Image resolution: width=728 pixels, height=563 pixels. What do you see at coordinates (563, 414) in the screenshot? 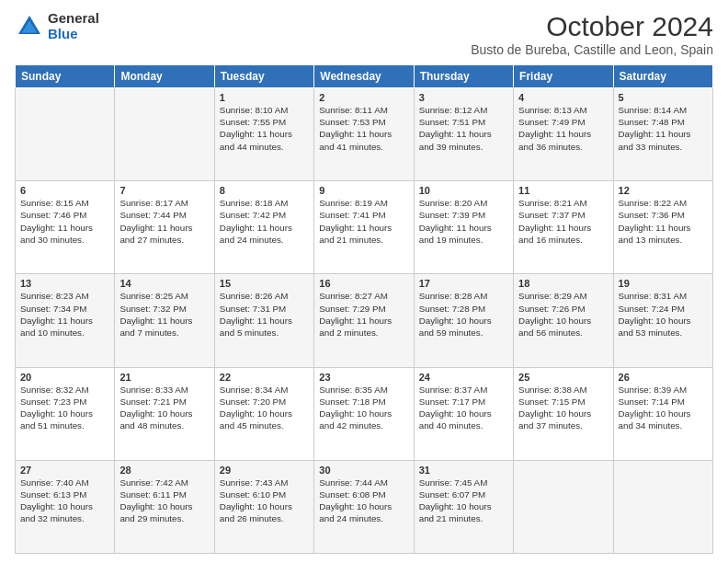
I see `calendar-cell: 25Sunrise: 8:38 AM Sunset: 7:15 PM Dayli…` at bounding box center [563, 414].